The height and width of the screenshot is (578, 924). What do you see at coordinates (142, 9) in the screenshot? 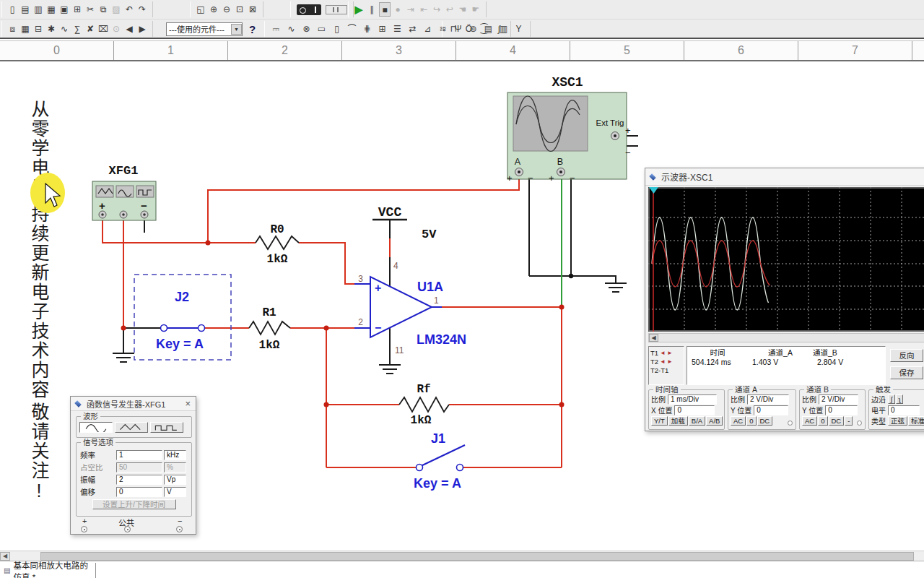
I see `redo-icon: ↷` at bounding box center [142, 9].